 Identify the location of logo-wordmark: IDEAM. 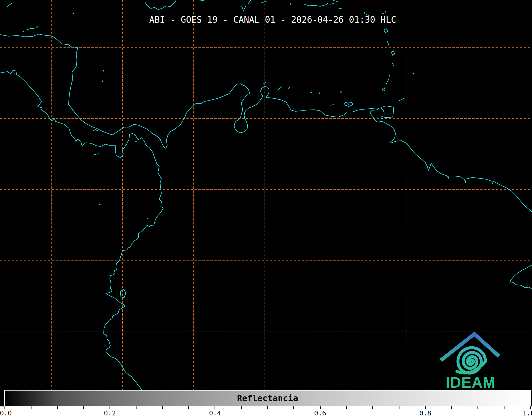
(471, 382).